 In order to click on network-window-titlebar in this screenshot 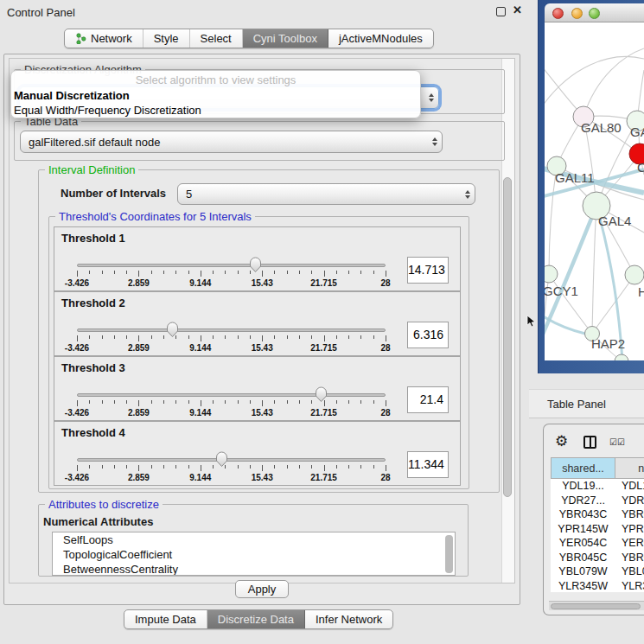, I will do `click(595, 13)`.